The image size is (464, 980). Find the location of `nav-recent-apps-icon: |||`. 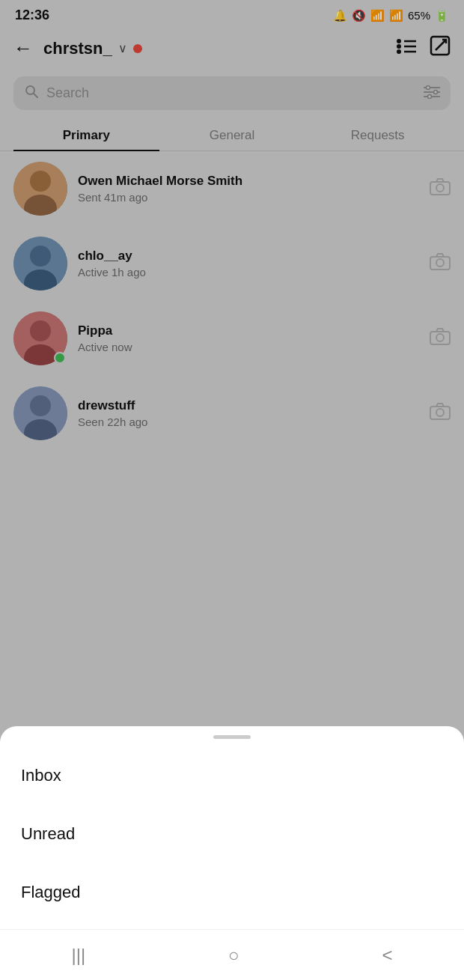

nav-recent-apps-icon: ||| is located at coordinates (78, 955).